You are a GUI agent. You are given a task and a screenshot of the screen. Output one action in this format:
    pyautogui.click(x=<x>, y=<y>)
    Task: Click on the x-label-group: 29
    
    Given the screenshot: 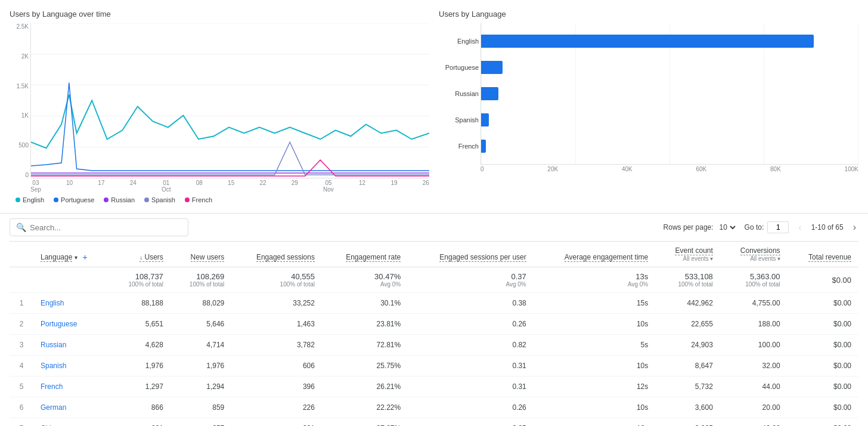 What is the action you would take?
    pyautogui.click(x=294, y=186)
    